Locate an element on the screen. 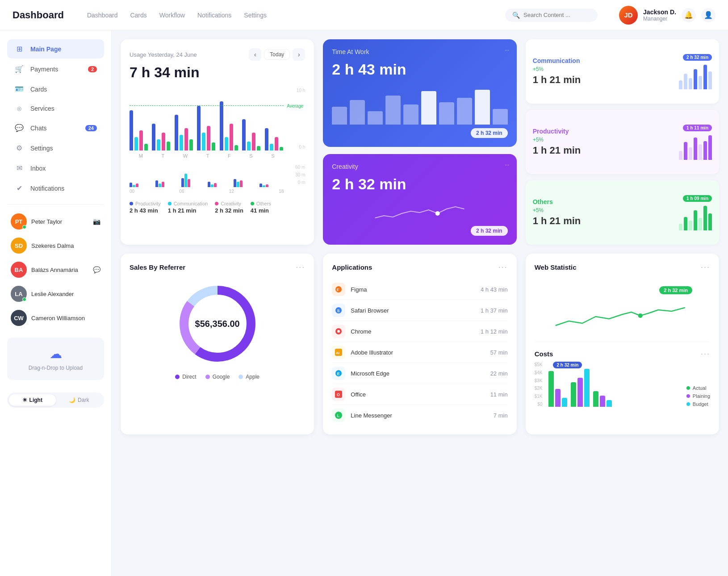  web-stat-header: Web Statistic ··· is located at coordinates (623, 267).